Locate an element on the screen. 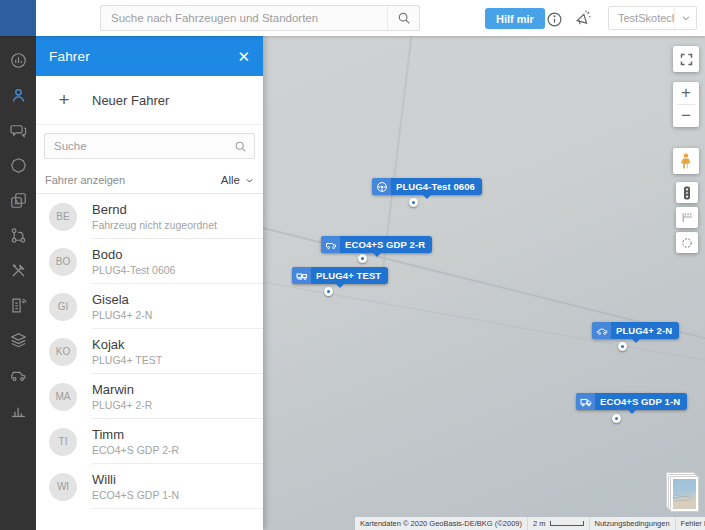 The image size is (705, 530). driver-search-input is located at coordinates (136, 146).